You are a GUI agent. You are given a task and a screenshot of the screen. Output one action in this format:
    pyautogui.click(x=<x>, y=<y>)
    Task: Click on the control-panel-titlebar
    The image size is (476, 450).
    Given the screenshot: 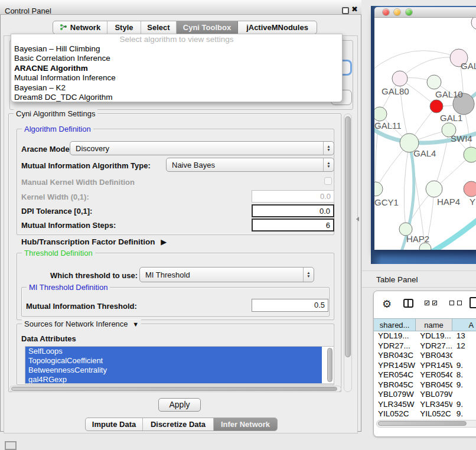 What is the action you would take?
    pyautogui.click(x=181, y=7)
    